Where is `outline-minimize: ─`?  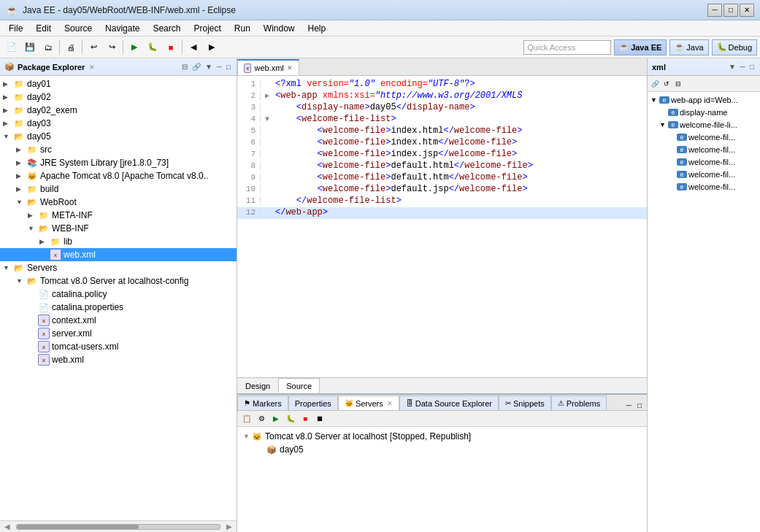
outline-minimize: ─ is located at coordinates (743, 67).